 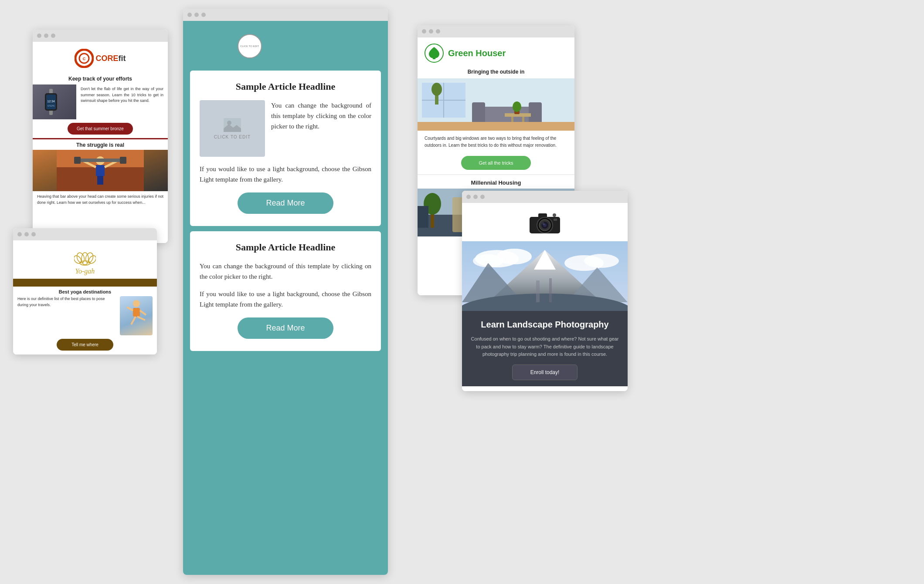 I want to click on green-tagline: Bringing the outside in, so click(x=496, y=73).